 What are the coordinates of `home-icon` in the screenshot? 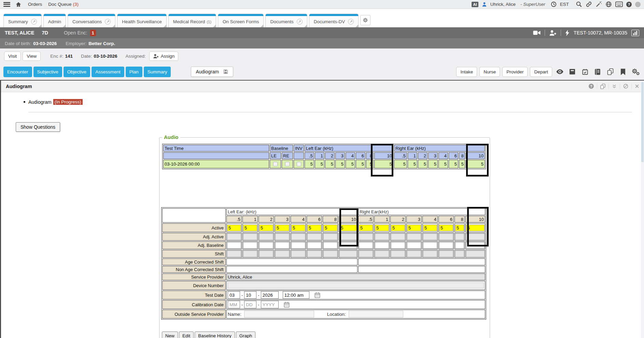 It's located at (18, 4).